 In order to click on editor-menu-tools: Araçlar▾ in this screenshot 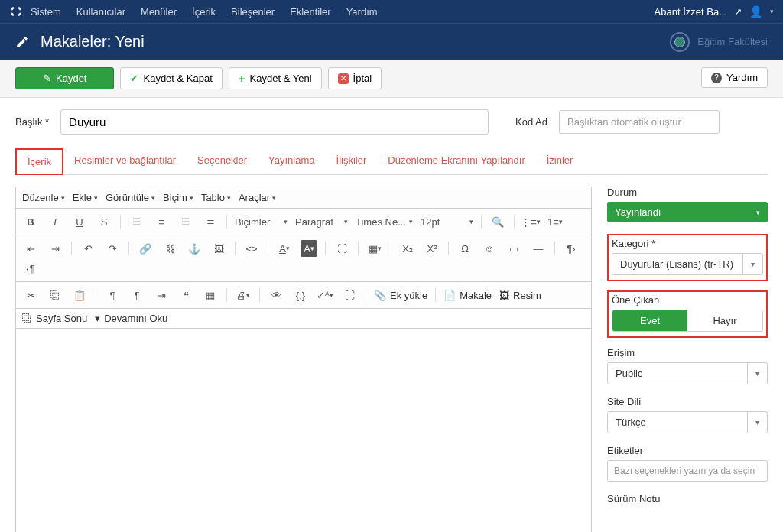, I will do `click(257, 197)`.